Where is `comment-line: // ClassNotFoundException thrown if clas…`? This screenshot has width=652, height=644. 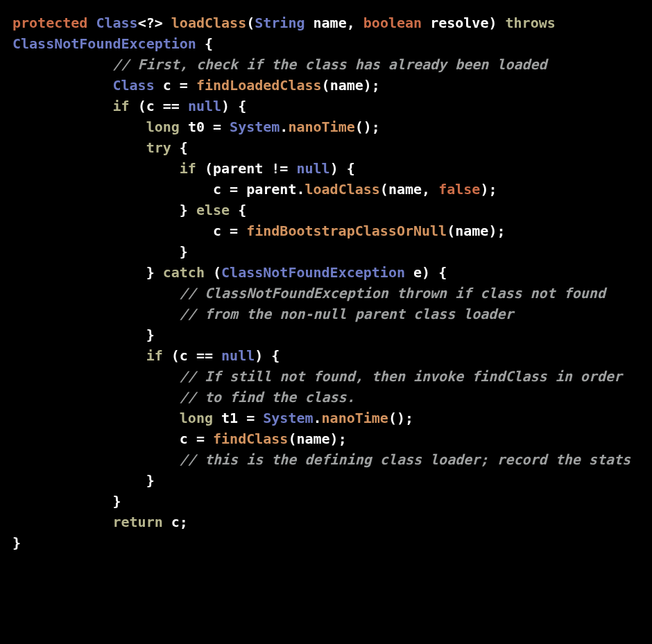
comment-line: // ClassNotFoundException thrown if clas… is located at coordinates (393, 293).